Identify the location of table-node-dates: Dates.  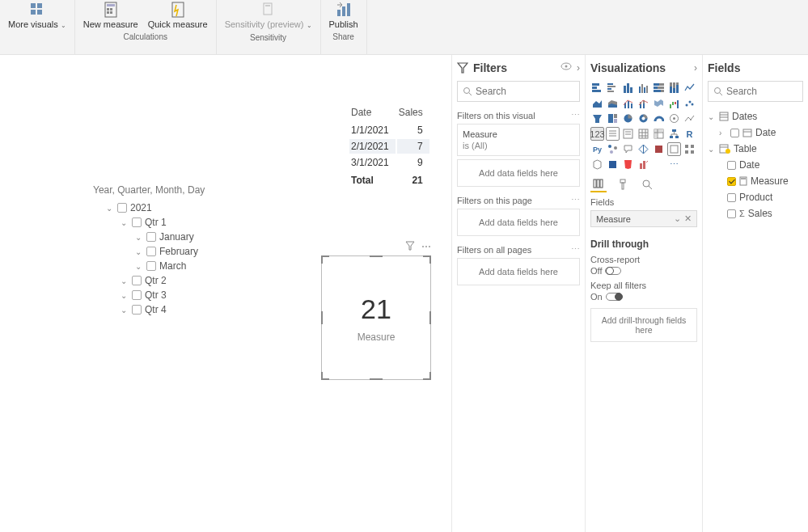
(755, 116).